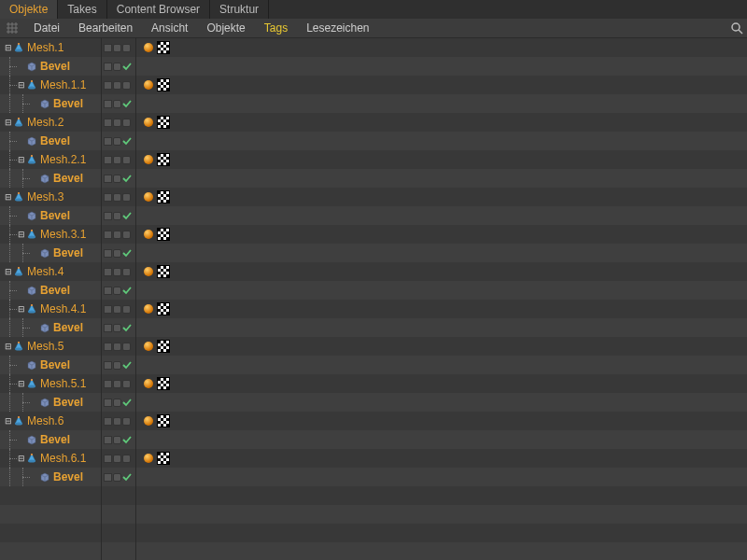 The height and width of the screenshot is (560, 747). I want to click on tree-row: ⊟Mesh.6.1, so click(50, 458).